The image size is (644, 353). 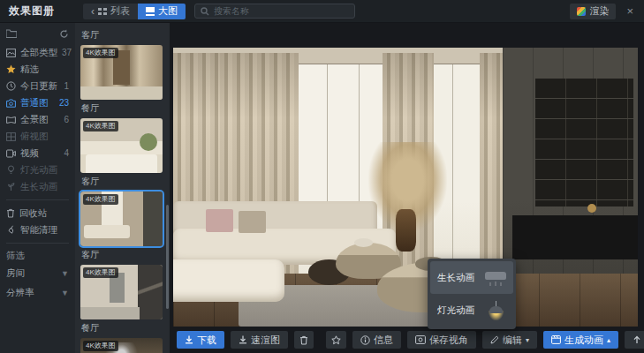 What do you see at coordinates (122, 219) in the screenshot?
I see `thumbnail-living-selected: 4K效果图` at bounding box center [122, 219].